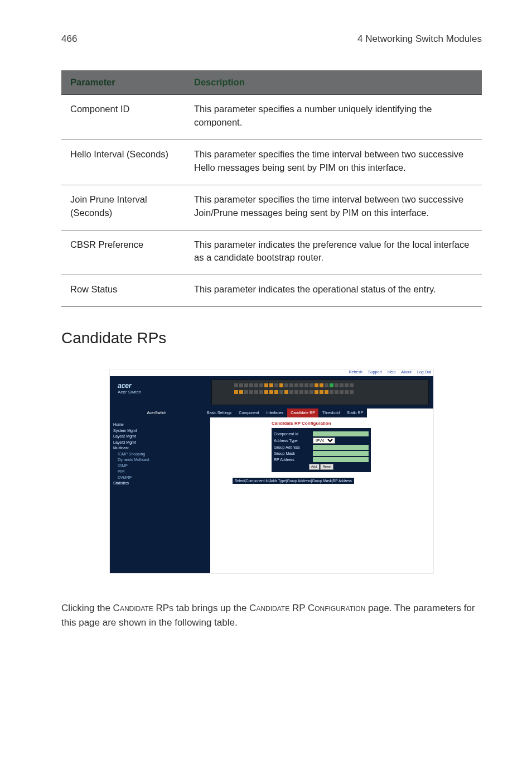 The width and height of the screenshot is (532, 764). Describe the element at coordinates (327, 467) in the screenshot. I see `reset-button: Reset` at that location.